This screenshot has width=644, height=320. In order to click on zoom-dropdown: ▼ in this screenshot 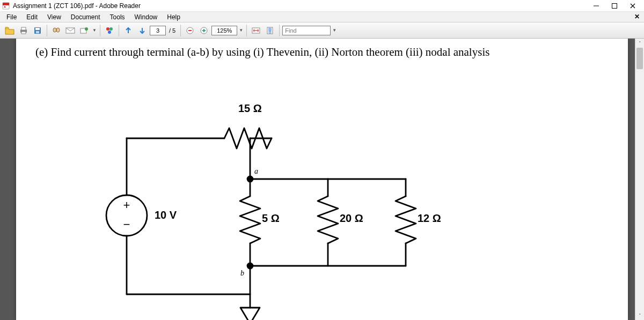, I will do `click(241, 30)`.